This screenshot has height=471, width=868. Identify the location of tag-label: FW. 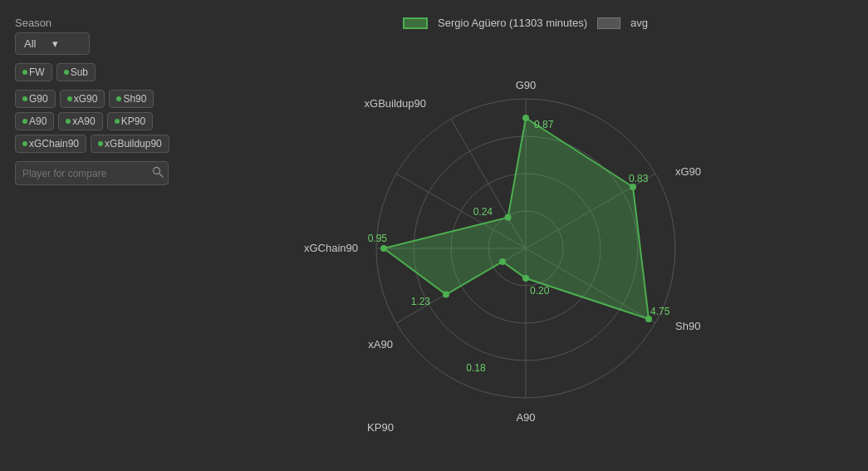
(37, 72).